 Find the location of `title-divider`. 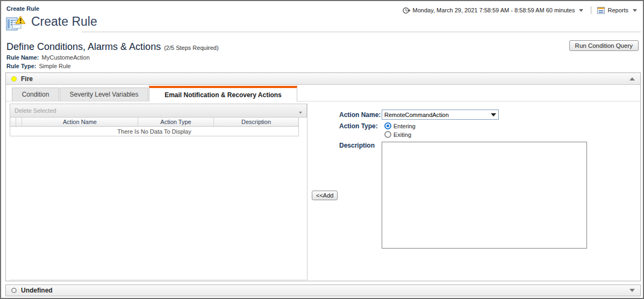

title-divider is located at coordinates (361, 32).